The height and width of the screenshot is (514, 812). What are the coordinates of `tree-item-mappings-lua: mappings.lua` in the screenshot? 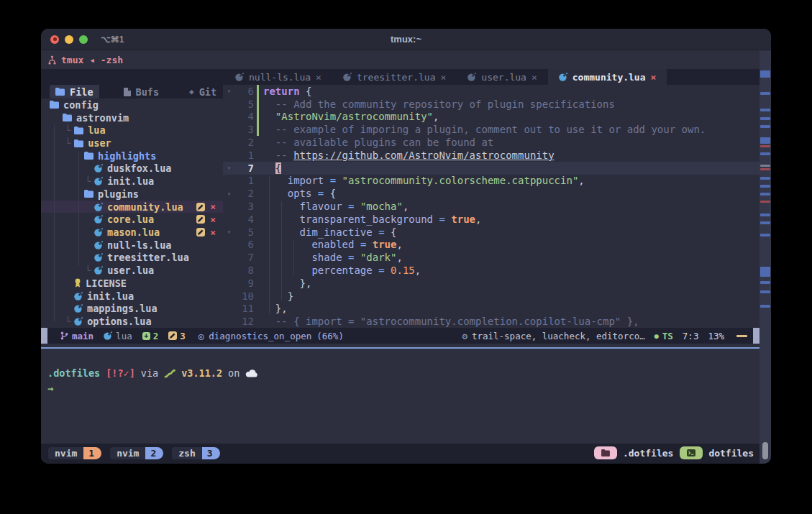 It's located at (132, 309).